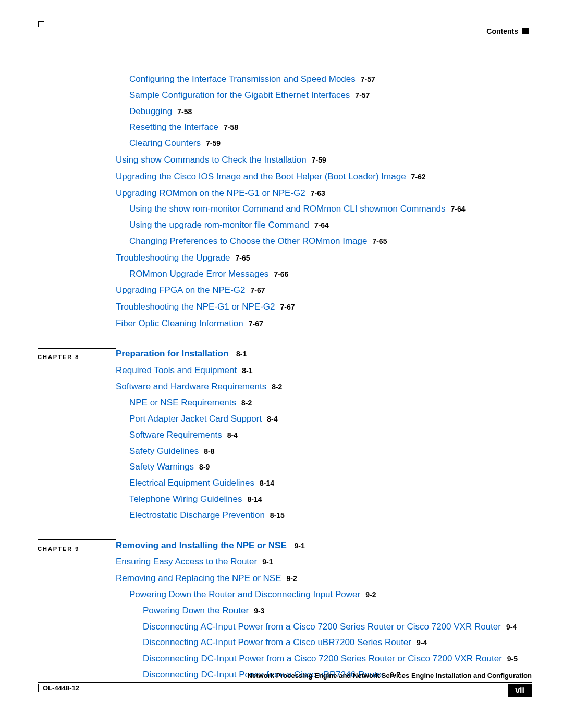 The image size is (563, 728). I want to click on toc-entry: Using the upgrade rom-monitor file Comma…, so click(324, 225).